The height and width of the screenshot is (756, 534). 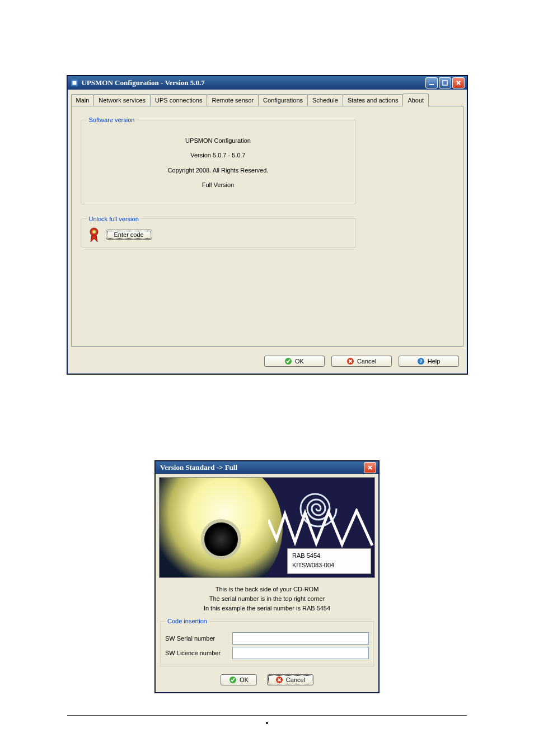 What do you see at coordinates (218, 185) in the screenshot?
I see `sv-line4: Full Version` at bounding box center [218, 185].